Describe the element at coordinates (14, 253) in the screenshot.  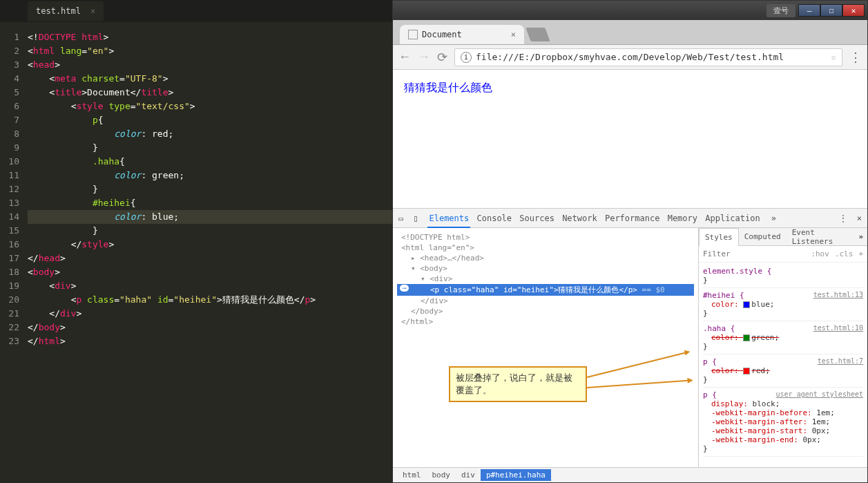
I see `line-gutter: 1234567891011121314151617181920212223` at that location.